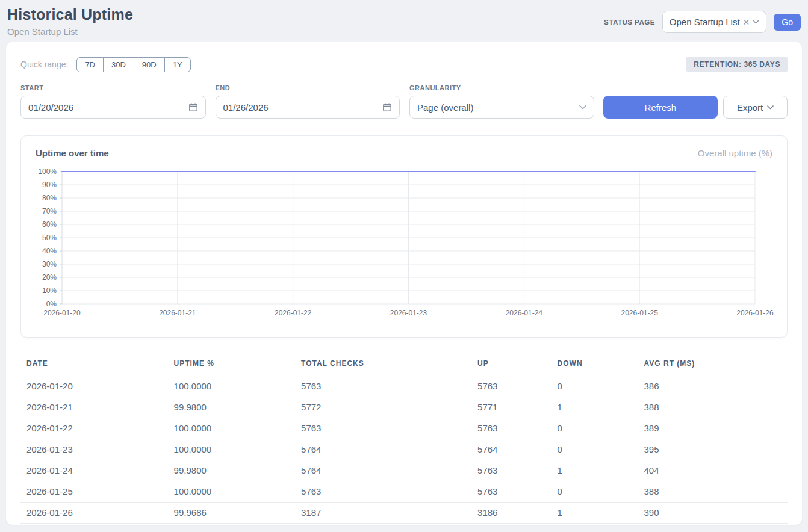  I want to click on table-row: 2026-01-2699.9686318731861390, so click(404, 513).